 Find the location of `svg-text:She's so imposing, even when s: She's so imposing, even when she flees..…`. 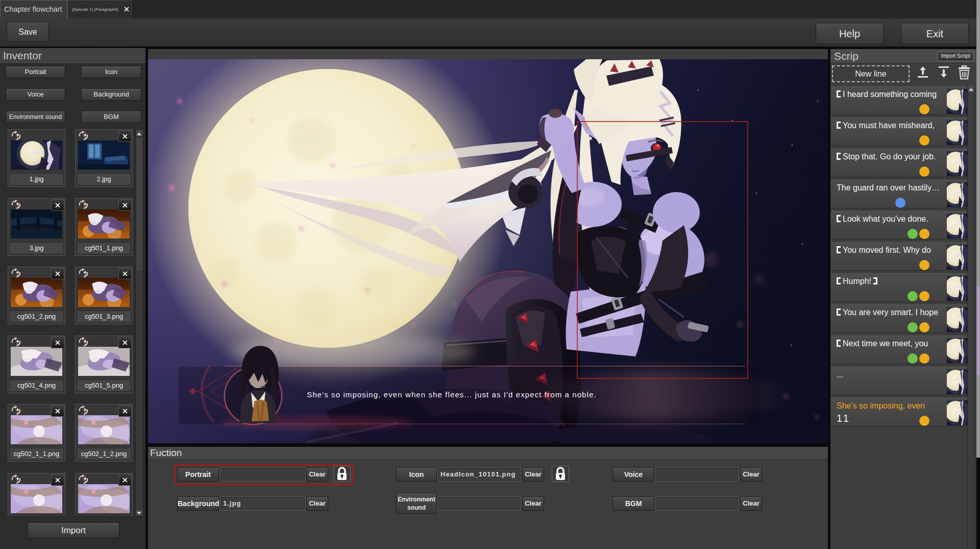

svg-text:She's so imposing, even when s: She's so imposing, even when she flees..… is located at coordinates (451, 394).